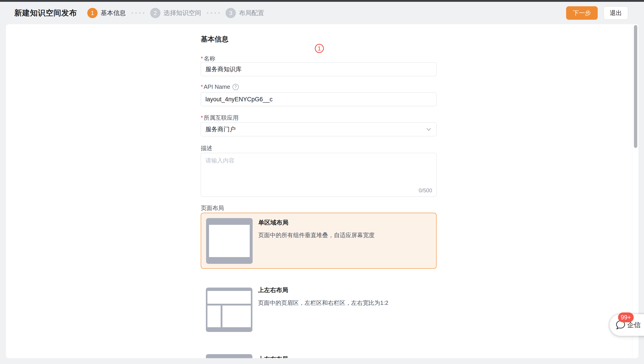  Describe the element at coordinates (220, 129) in the screenshot. I see `app-select-value: 服务商门户` at that location.